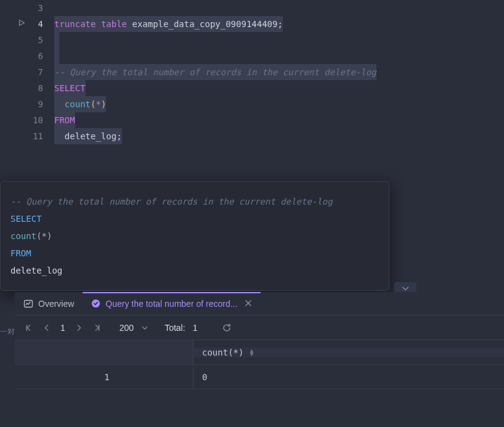 This screenshot has width=504, height=427. I want to click on first-page-button, so click(28, 328).